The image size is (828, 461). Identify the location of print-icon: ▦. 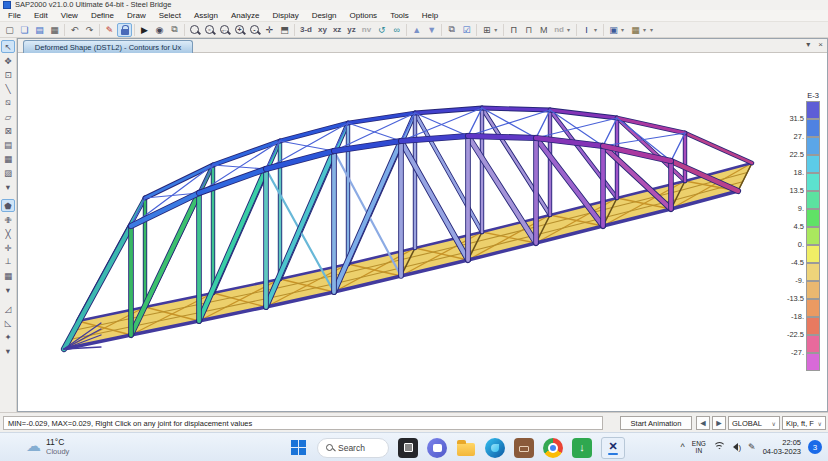
(54, 30).